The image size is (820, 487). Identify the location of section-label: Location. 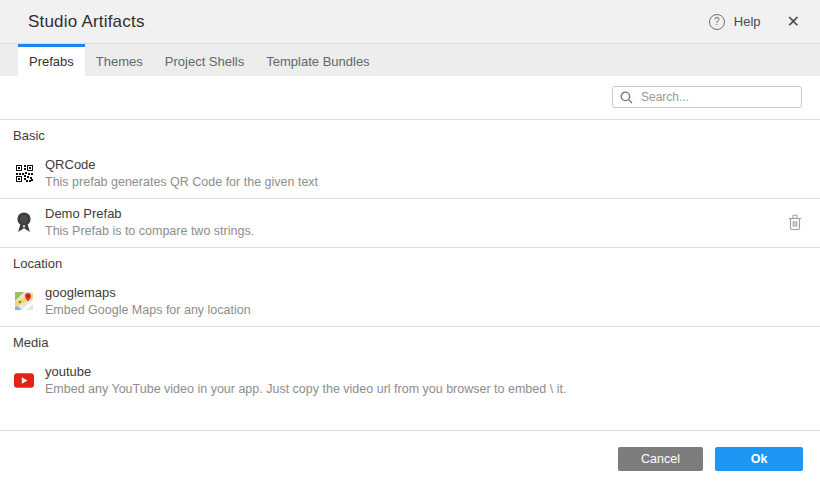
(410, 263).